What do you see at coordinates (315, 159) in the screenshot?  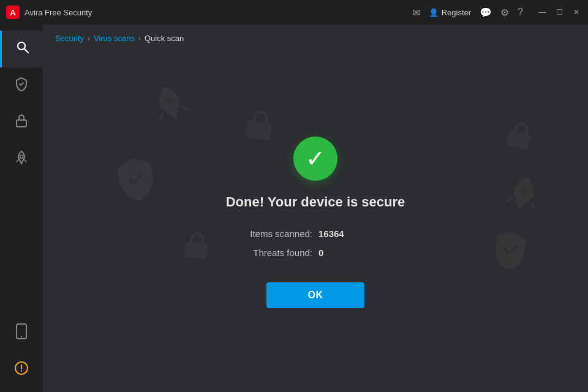 I see `checkmark-icon: ✓` at bounding box center [315, 159].